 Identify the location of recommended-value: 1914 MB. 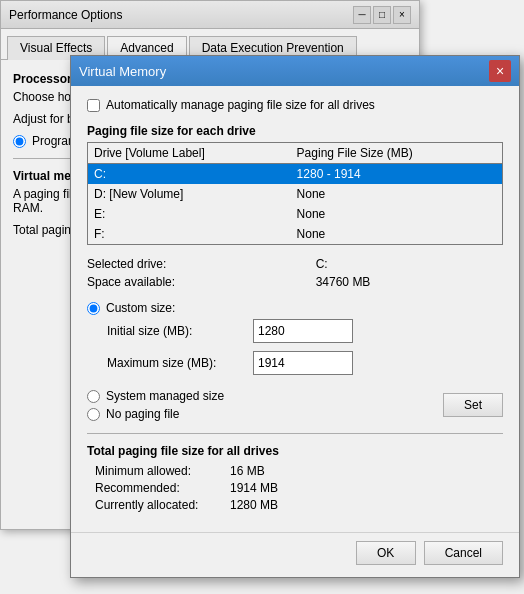
(366, 488).